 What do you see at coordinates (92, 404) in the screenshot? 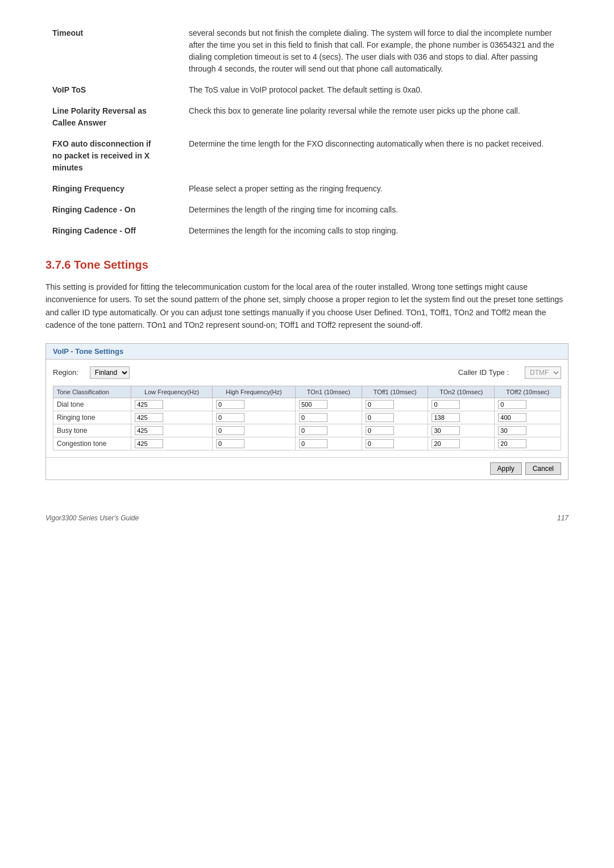
I see `tone-classification: Dial tone` at bounding box center [92, 404].